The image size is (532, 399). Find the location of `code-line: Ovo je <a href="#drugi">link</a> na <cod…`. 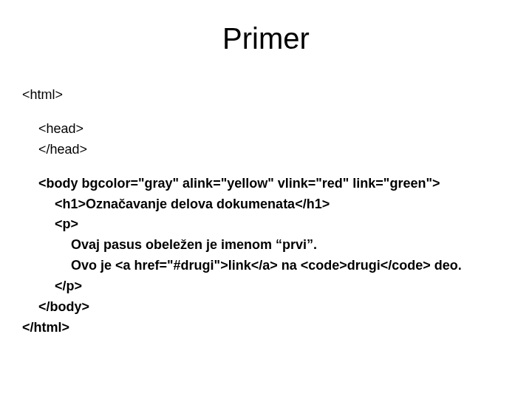

code-line: Ovo je <a href="#drugi">link</a> na <cod… is located at coordinates (266, 266).